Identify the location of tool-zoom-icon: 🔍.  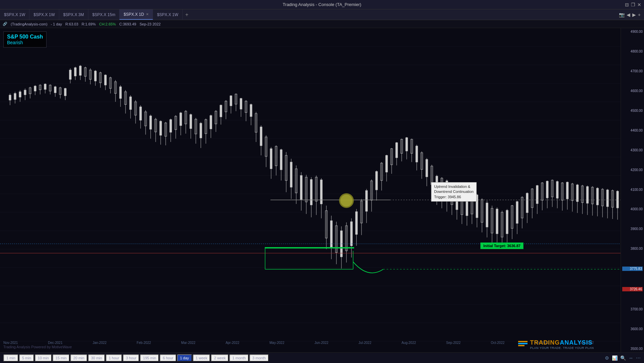
(623, 358).